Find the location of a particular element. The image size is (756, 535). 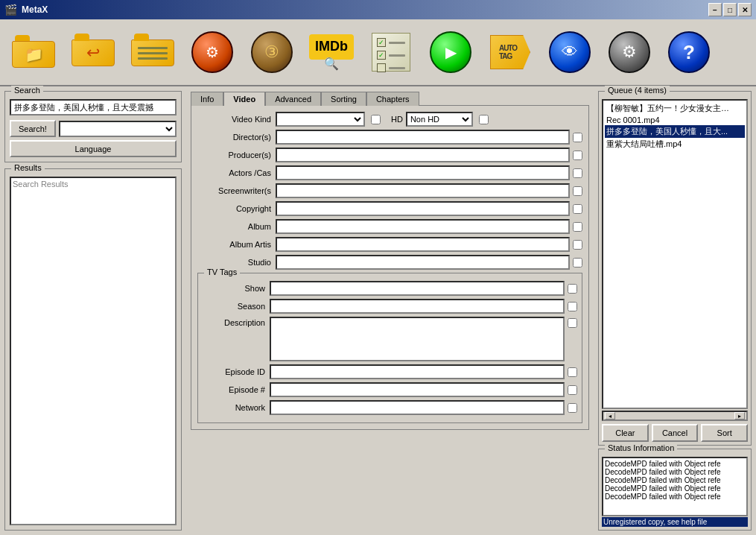

search-dropdown is located at coordinates (118, 129).